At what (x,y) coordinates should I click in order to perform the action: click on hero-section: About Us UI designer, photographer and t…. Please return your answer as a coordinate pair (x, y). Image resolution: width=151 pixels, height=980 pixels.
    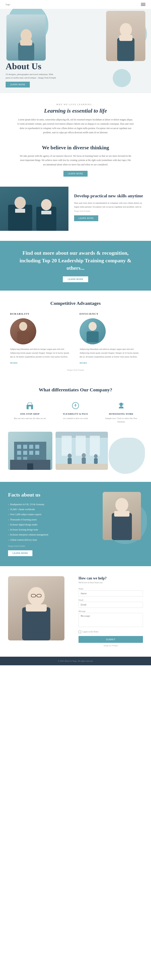
    Looking at the image, I should click on (76, 51).